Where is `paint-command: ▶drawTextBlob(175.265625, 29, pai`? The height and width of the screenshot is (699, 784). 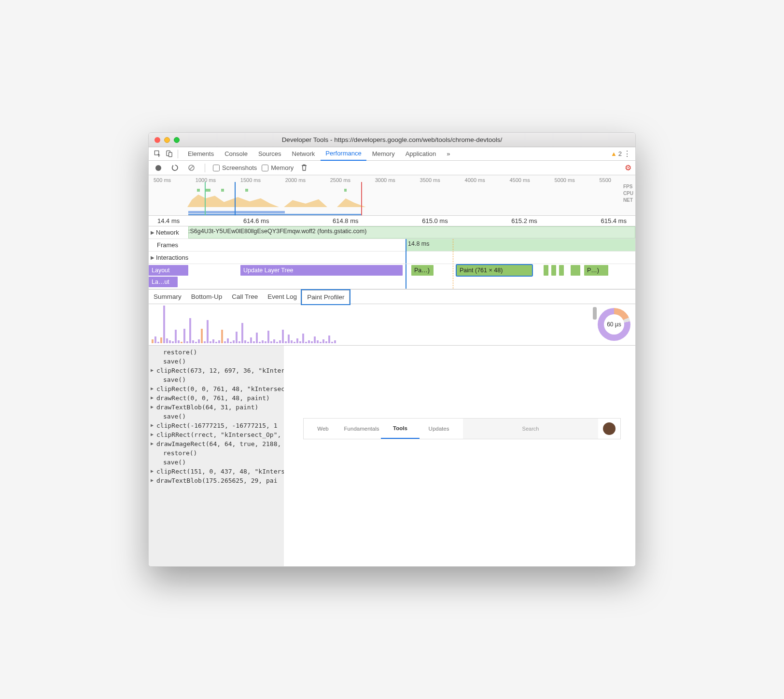 paint-command: ▶drawTextBlob(175.265625, 29, pai is located at coordinates (216, 481).